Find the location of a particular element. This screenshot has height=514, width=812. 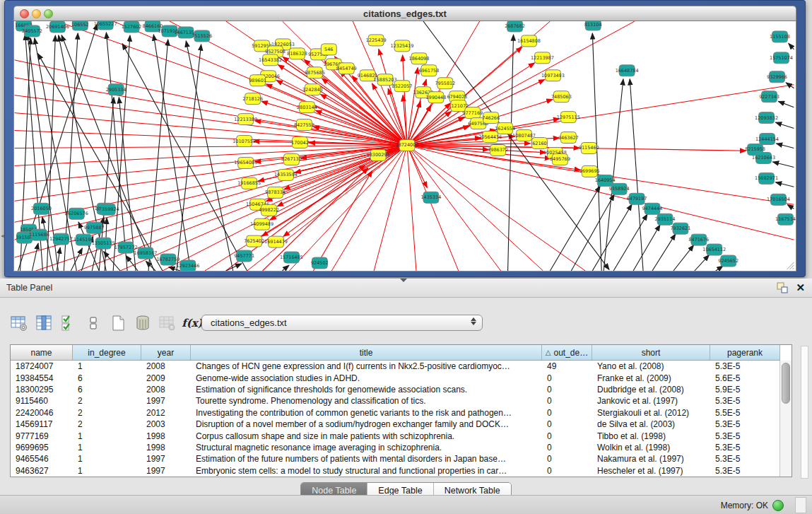

column-header-short: short is located at coordinates (652, 352).